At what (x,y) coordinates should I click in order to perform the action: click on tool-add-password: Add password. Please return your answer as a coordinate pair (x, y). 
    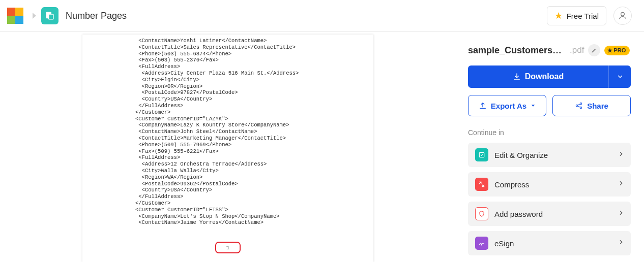
    Looking at the image, I should click on (549, 214).